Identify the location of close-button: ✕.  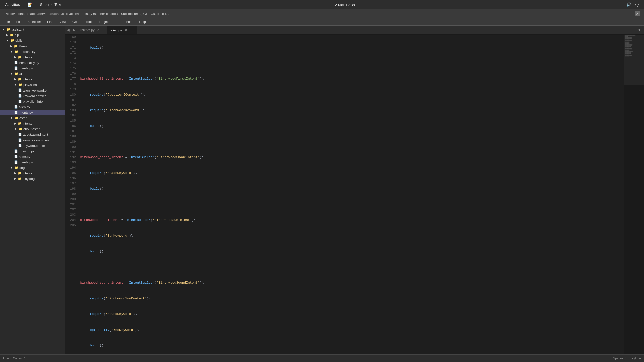
(637, 14).